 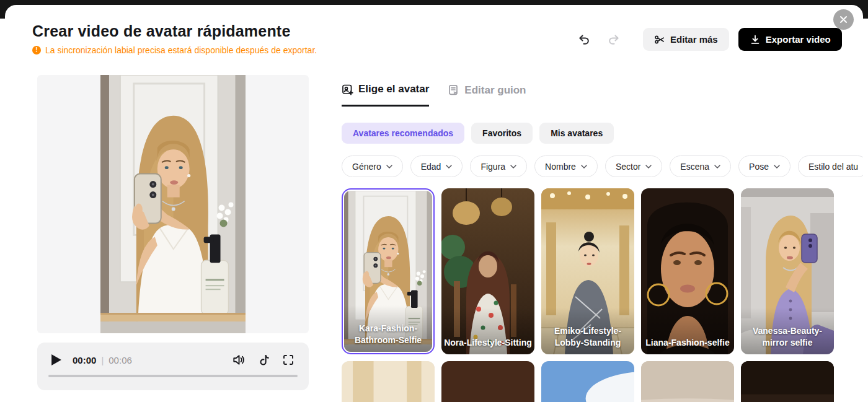 I want to click on tabs: Elige el avatar Editar guion, so click(x=434, y=95).